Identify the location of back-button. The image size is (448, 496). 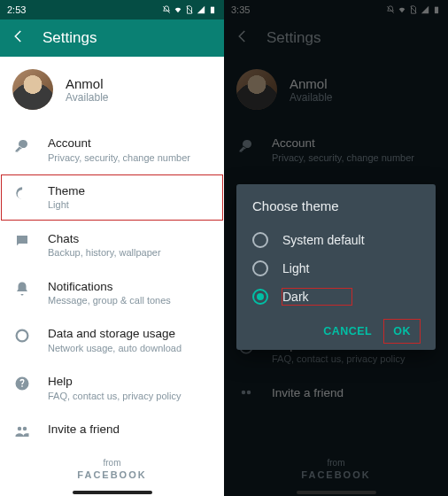
(19, 38).